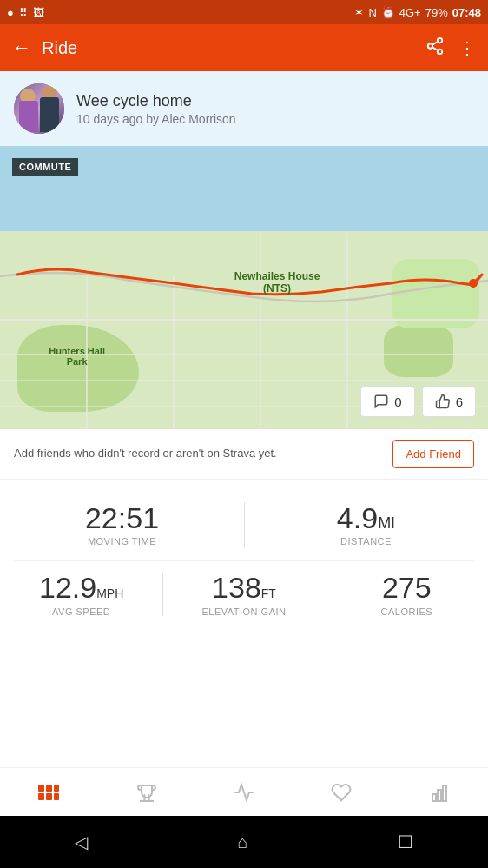 The image size is (488, 868). What do you see at coordinates (49, 792) in the screenshot?
I see `nav-item-table` at bounding box center [49, 792].